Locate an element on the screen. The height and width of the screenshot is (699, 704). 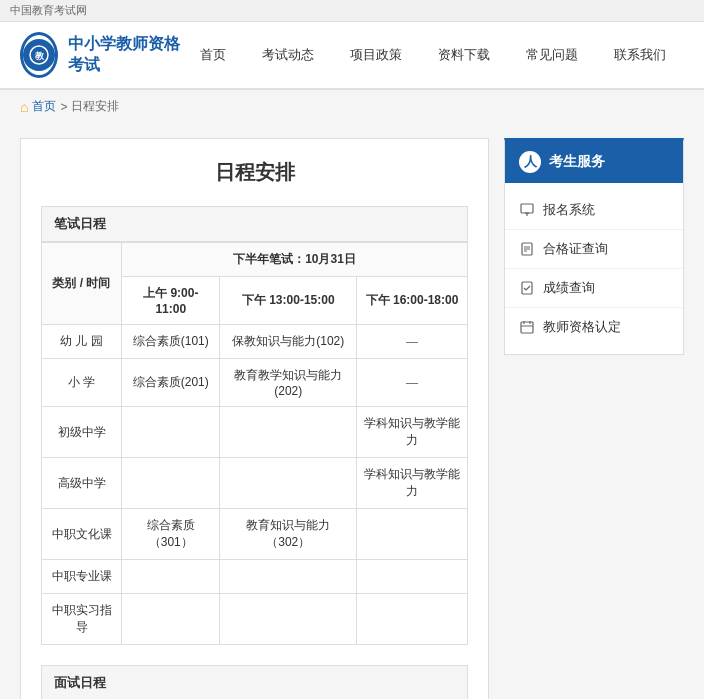
sidebar-header: 人 考生服务 is located at coordinates (594, 162).